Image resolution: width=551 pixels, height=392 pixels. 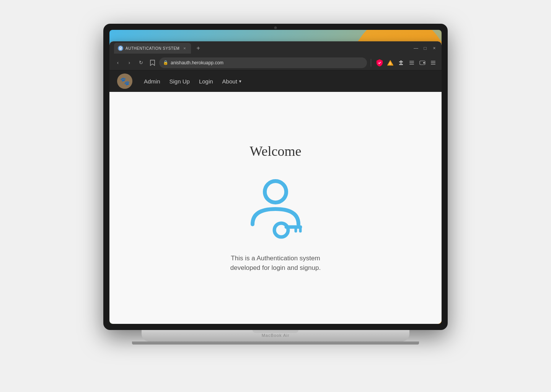 I want to click on dropdown-arrow-icon: ▼, so click(x=240, y=81).